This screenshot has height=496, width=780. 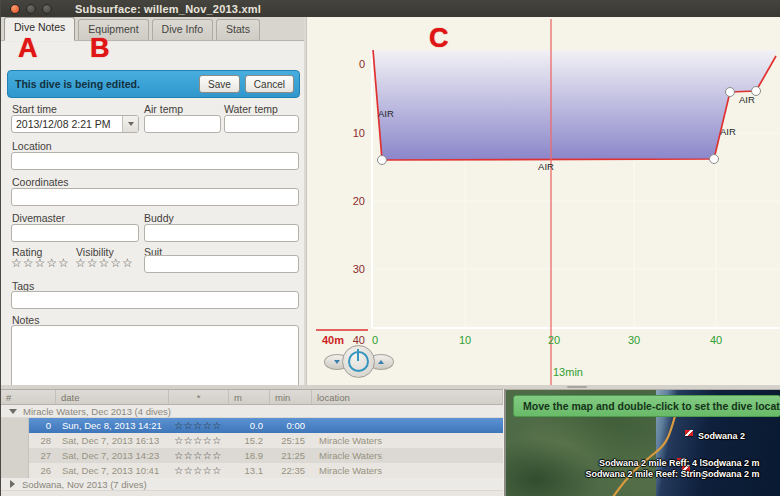 What do you see at coordinates (28, 397) in the screenshot?
I see `column-header-number: #` at bounding box center [28, 397].